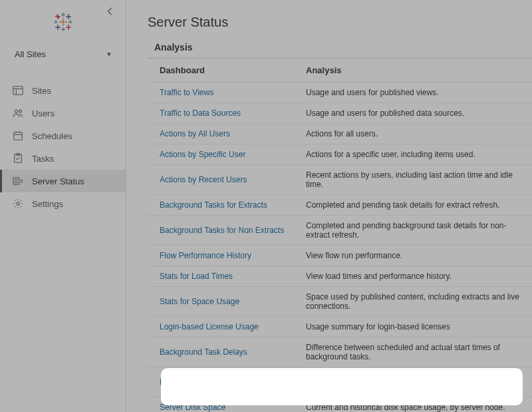 Image resolution: width=532 pixels, height=412 pixels. Describe the element at coordinates (200, 113) in the screenshot. I see `dashboard-link: Traffic to Data Sources` at that location.